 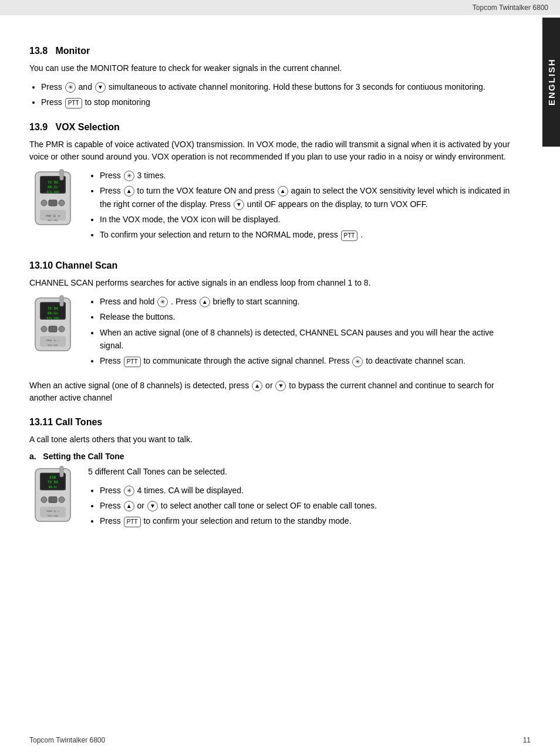 What do you see at coordinates (274, 493) in the screenshot?
I see `subsection-call-tone: a. Setting the Call Tone ESB TX RX 08:5c` at bounding box center [274, 493].